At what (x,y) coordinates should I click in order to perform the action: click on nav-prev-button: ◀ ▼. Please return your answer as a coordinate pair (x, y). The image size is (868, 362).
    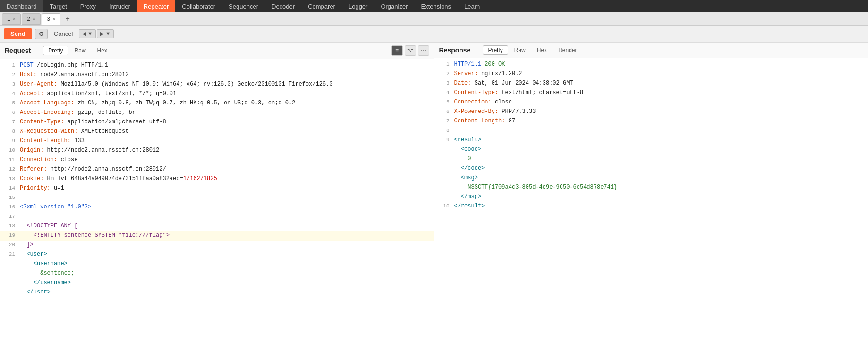
    Looking at the image, I should click on (87, 34).